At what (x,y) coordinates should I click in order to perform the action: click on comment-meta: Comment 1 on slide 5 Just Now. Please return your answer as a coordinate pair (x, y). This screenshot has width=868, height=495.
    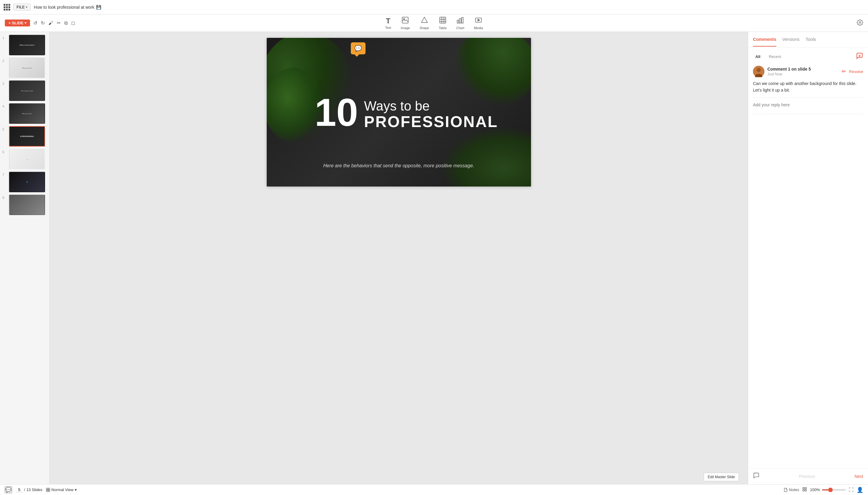
    Looking at the image, I should click on (803, 71).